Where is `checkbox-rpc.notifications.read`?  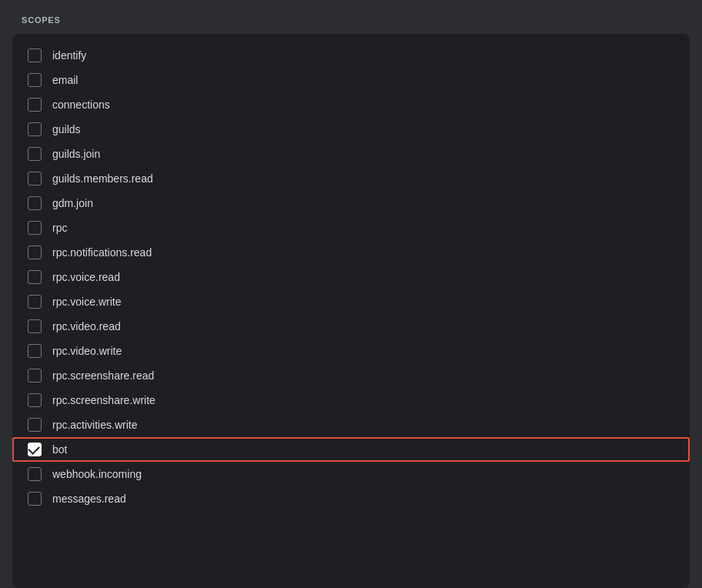 checkbox-rpc.notifications.read is located at coordinates (35, 252).